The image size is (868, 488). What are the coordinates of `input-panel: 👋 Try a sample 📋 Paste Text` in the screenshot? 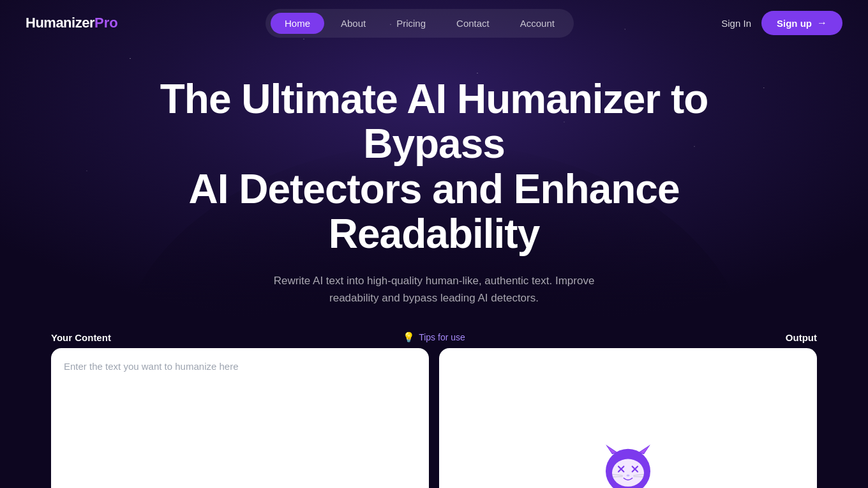 It's located at (240, 418).